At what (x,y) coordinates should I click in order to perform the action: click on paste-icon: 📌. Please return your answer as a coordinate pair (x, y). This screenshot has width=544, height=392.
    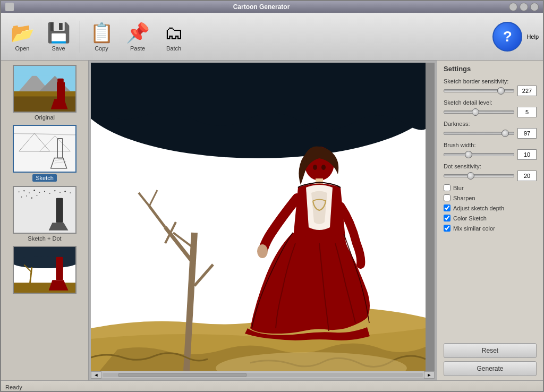
    Looking at the image, I should click on (138, 33).